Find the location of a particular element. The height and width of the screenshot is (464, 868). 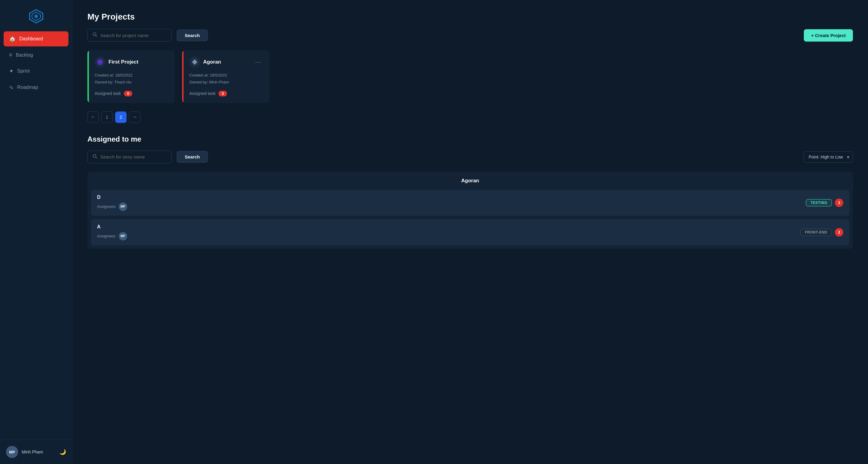

pagination: ← 1 2 → is located at coordinates (470, 117).